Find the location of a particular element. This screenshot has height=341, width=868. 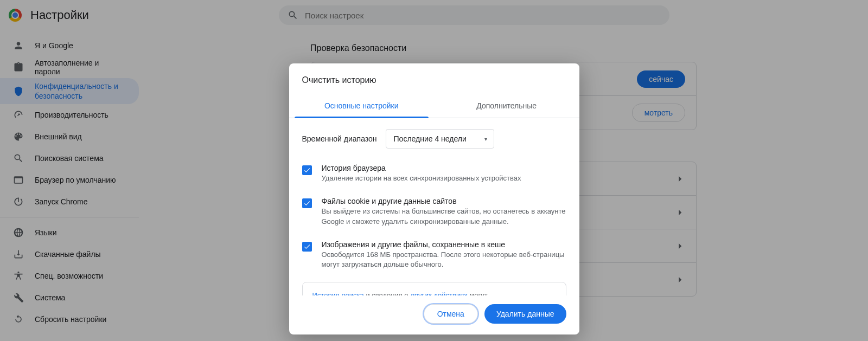

check-row-browsing-history: История браузера Удаление истории на все… is located at coordinates (434, 173).